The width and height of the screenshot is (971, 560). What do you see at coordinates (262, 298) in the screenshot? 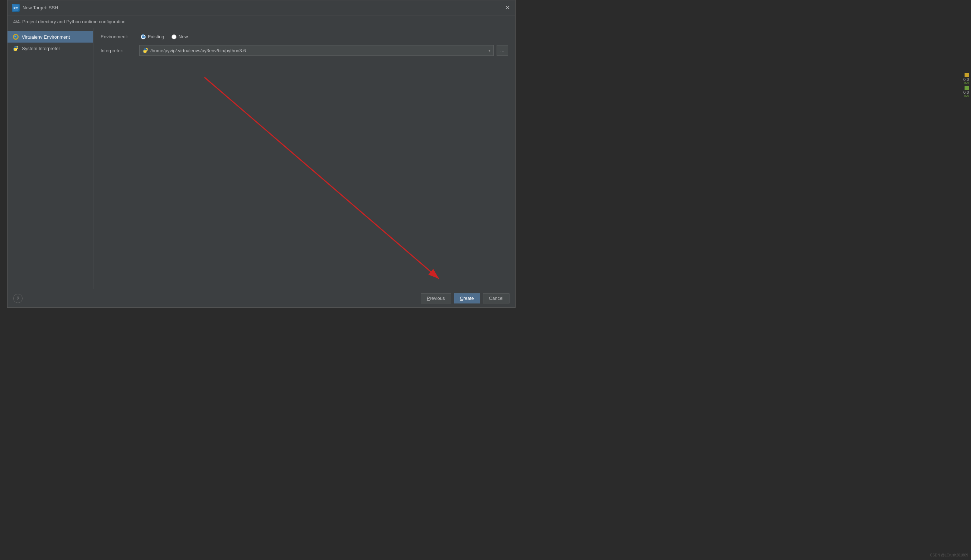
I see `dialog-footer: ? Previous Create Cancel` at bounding box center [262, 298].